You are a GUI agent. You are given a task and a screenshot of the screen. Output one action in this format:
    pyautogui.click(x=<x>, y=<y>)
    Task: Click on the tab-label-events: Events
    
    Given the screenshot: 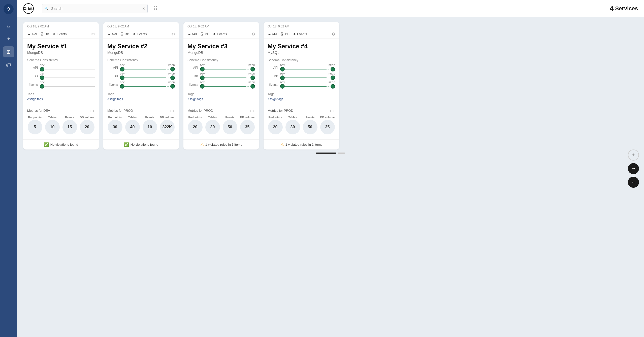 What is the action you would take?
    pyautogui.click(x=62, y=34)
    